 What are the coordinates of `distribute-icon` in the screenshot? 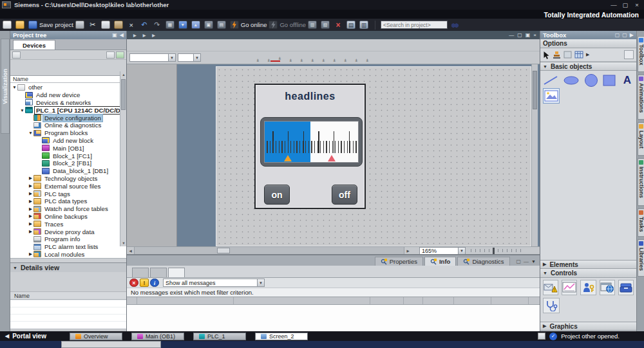 It's located at (363, 58).